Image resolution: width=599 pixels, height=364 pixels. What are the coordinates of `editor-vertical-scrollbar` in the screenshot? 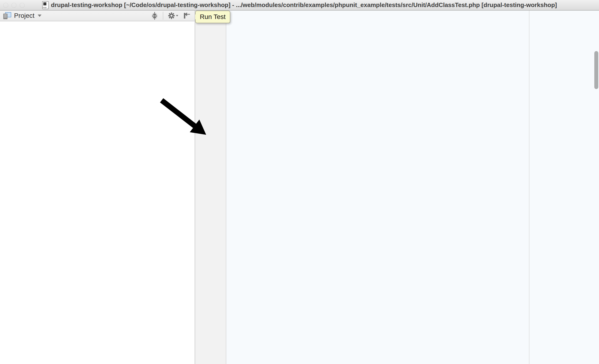 It's located at (596, 70).